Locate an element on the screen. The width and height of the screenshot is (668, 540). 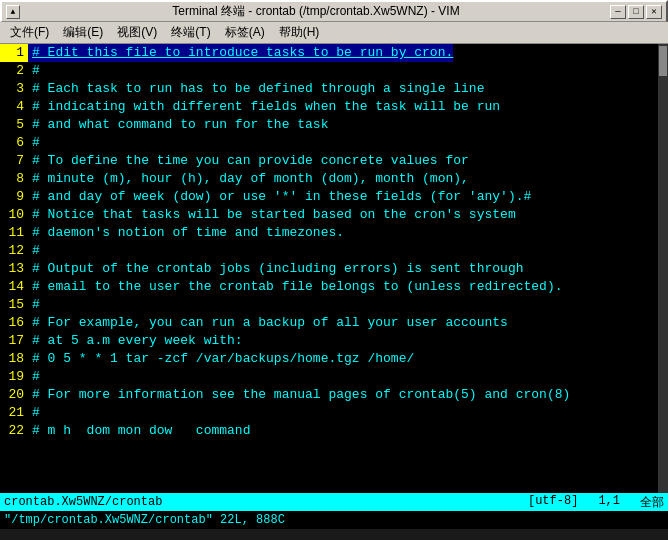
editor-line: 8# minute (m), hour (h), day of month (d… is located at coordinates (334, 179).